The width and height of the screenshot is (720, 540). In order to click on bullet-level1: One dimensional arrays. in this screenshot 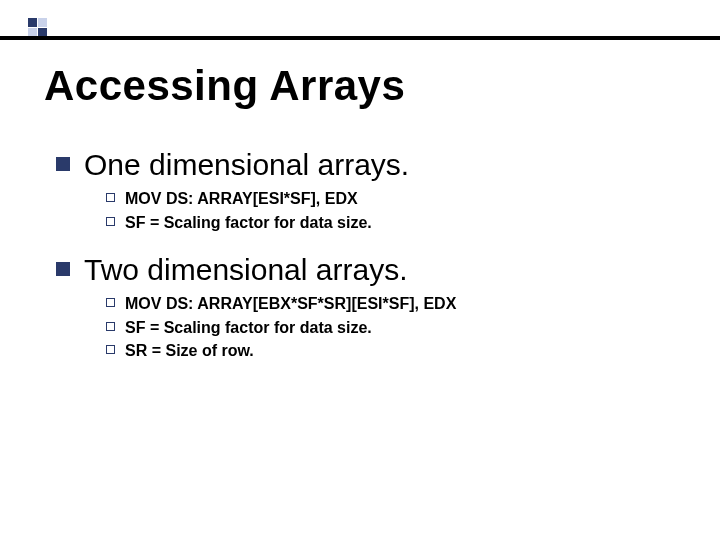, I will do `click(368, 165)`.